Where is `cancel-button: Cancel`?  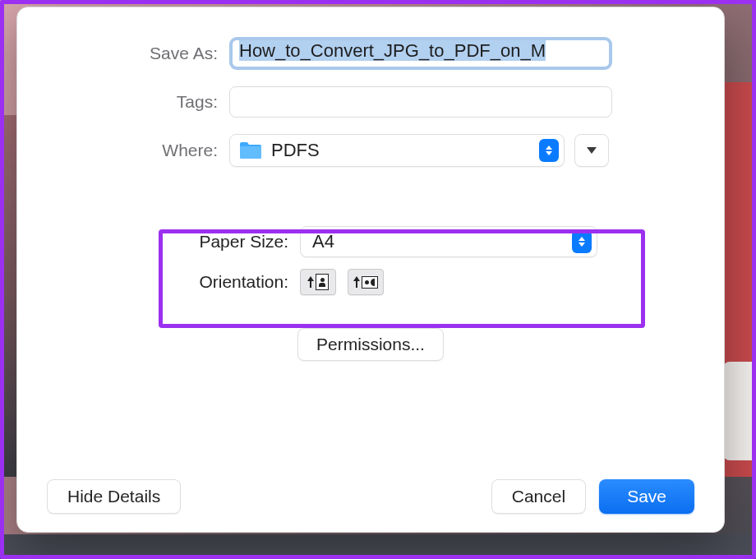 cancel-button: Cancel is located at coordinates (539, 497).